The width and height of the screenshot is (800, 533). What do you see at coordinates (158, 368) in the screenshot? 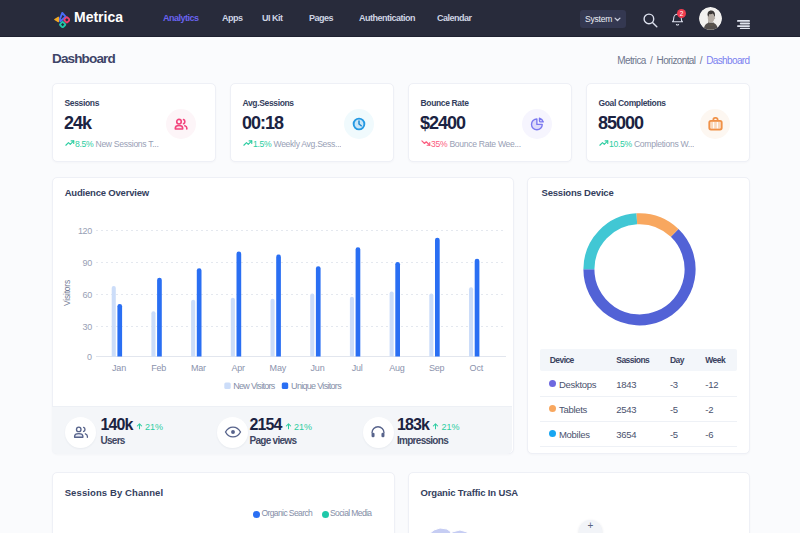
I see `svg-text: Feb` at bounding box center [158, 368].